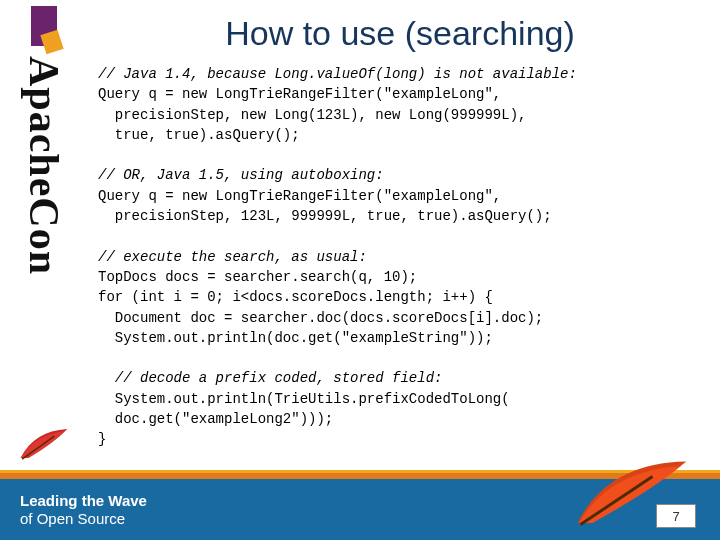 The height and width of the screenshot is (540, 720). What do you see at coordinates (676, 516) in the screenshot?
I see `page-number-box: 7` at bounding box center [676, 516].